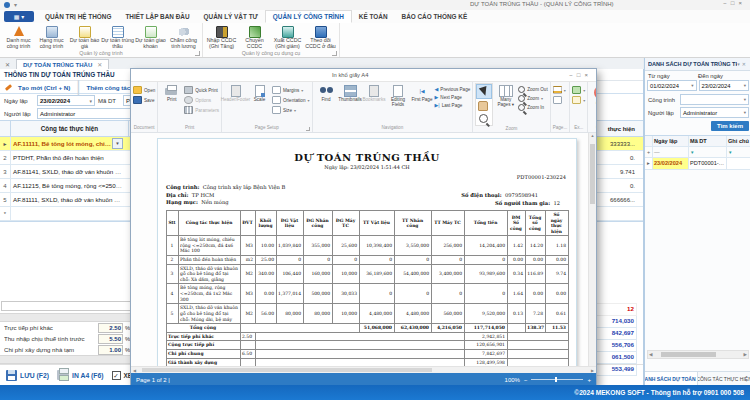 This screenshot has height=400, width=750. I want to click on open-button: Open, so click(144, 90).